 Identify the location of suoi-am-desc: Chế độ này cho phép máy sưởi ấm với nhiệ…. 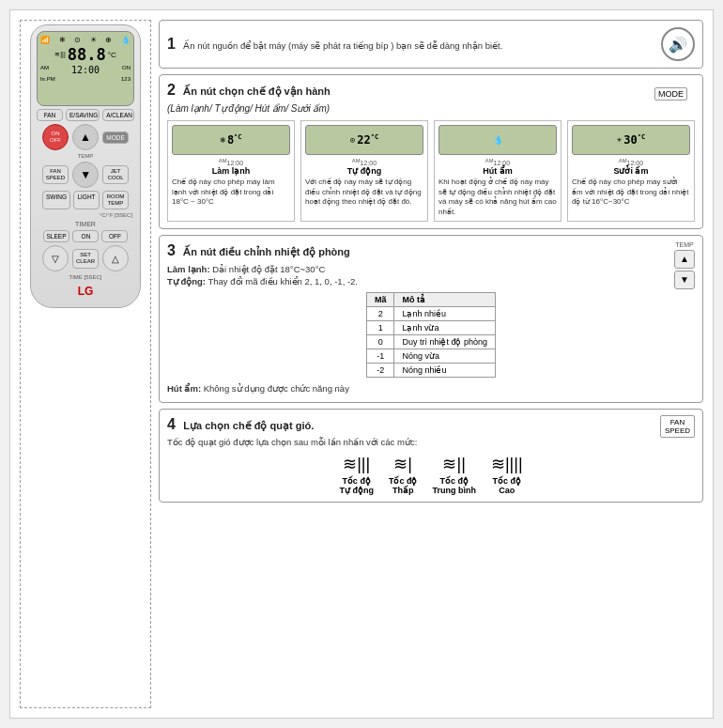
(631, 192).